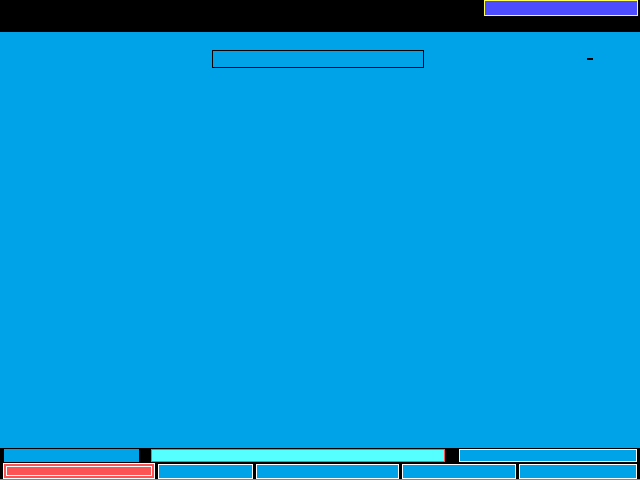 This screenshot has height=480, width=640. Describe the element at coordinates (206, 472) in the screenshot. I see `sine-button` at that location.